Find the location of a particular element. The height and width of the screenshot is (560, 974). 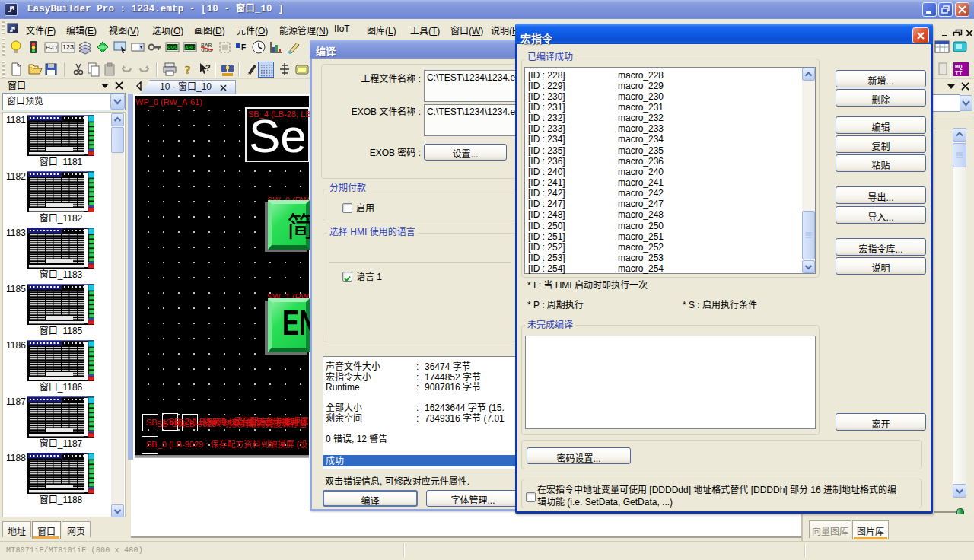

svg-text: H-O is located at coordinates (52, 47).